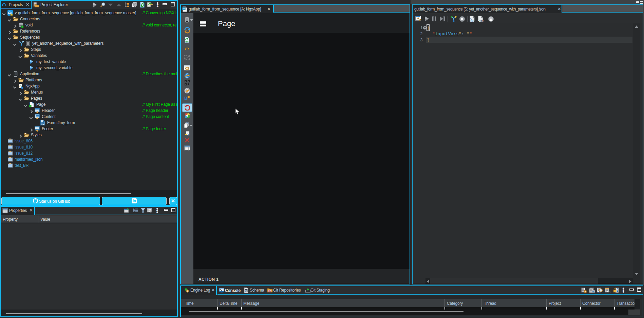 The image size is (644, 318). Describe the element at coordinates (481, 21) in the screenshot. I see `svg-text: JSON` at that location.